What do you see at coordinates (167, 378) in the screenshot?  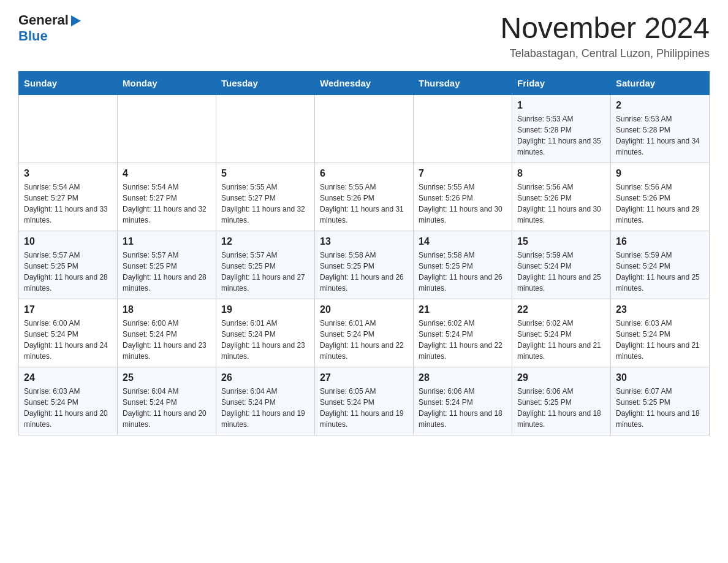 I see `day-number: 25` at bounding box center [167, 378].